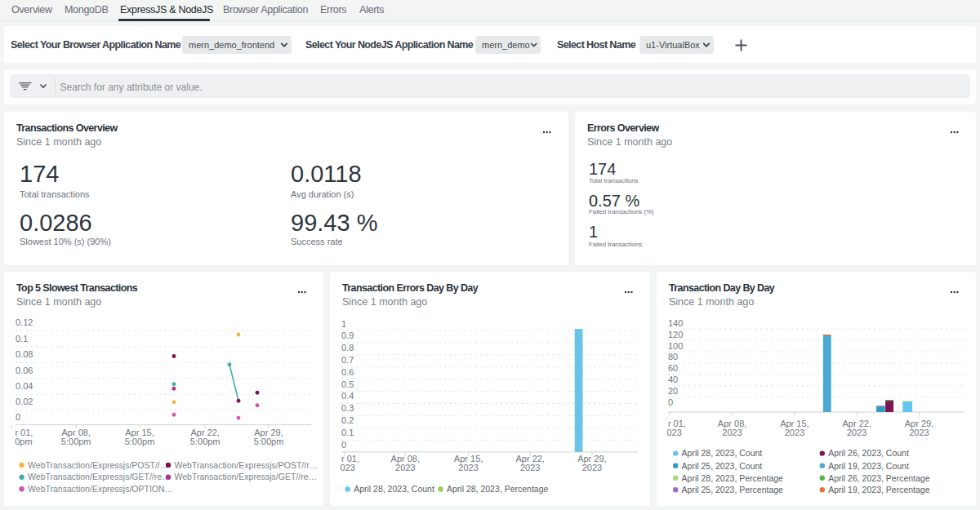  What do you see at coordinates (348, 408) in the screenshot?
I see `svg-text: 0.3` at bounding box center [348, 408].